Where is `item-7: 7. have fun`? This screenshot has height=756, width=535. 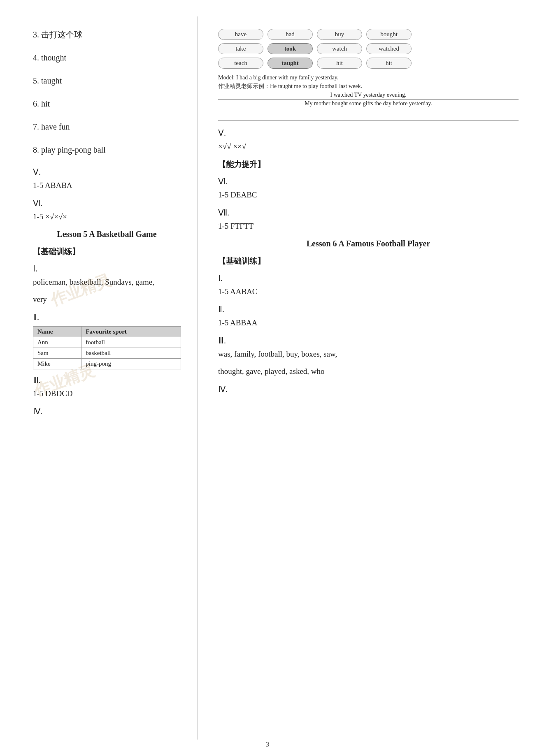
item-7: 7. have fun is located at coordinates (107, 127).